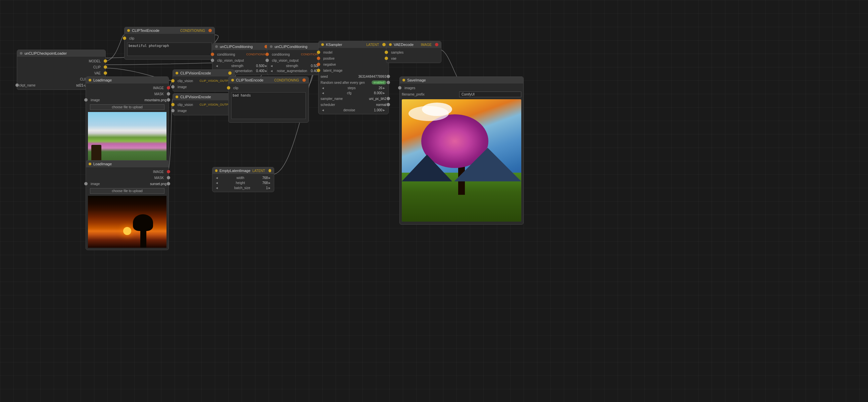 The image size is (868, 402). I want to click on si-images-row: images, so click(462, 88).